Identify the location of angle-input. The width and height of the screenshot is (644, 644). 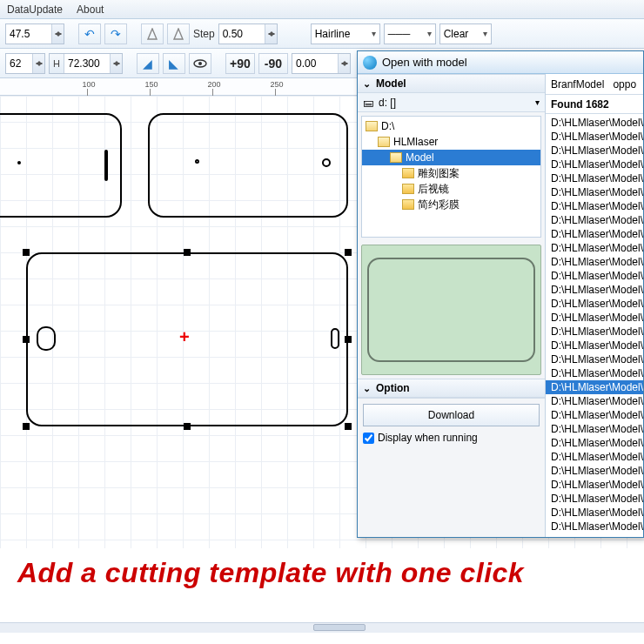
(315, 64).